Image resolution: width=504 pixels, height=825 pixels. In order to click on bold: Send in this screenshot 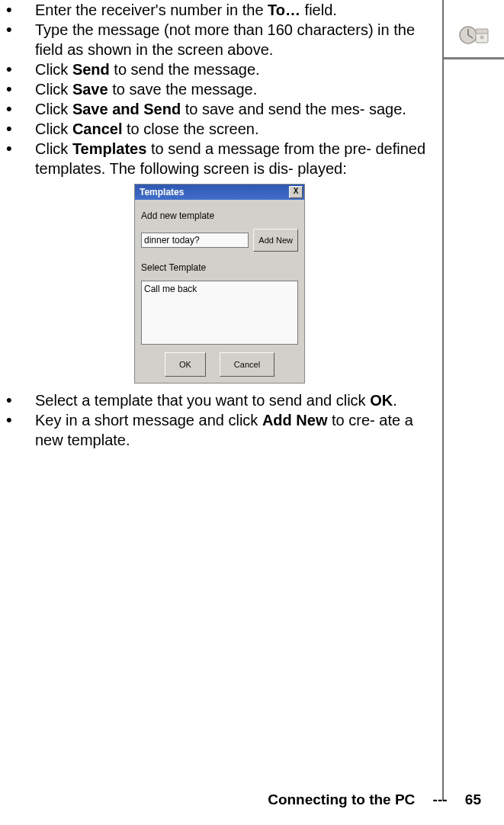, I will do `click(91, 69)`.